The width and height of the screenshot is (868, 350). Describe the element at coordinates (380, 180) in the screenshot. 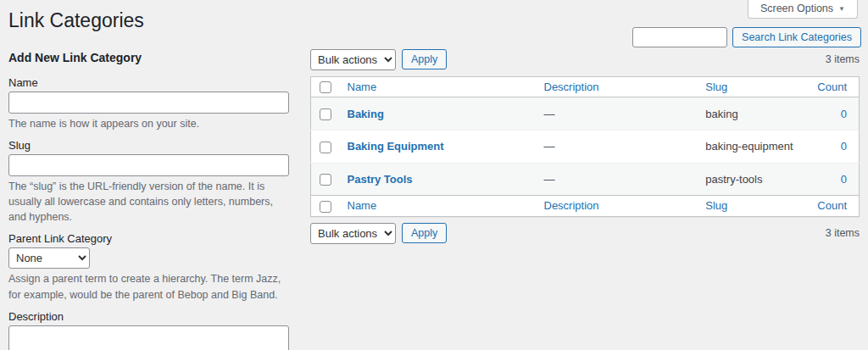

I see `category-name-link: Pastry Tools` at that location.